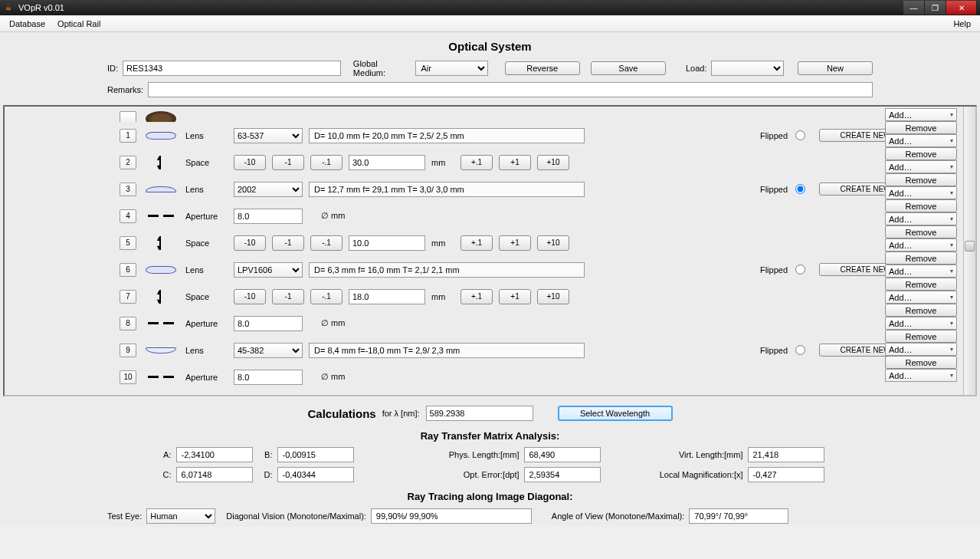 The width and height of the screenshot is (980, 559). I want to click on mag-value, so click(786, 475).